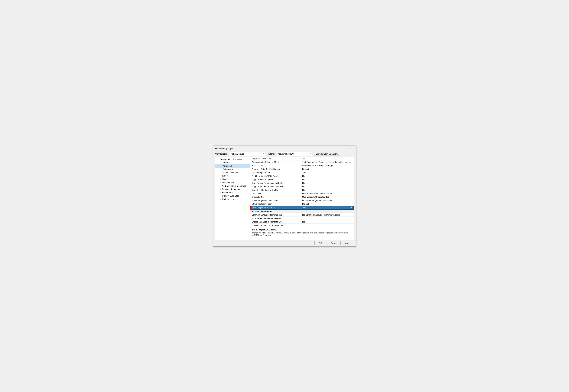 The image size is (569, 392). What do you see at coordinates (233, 159) in the screenshot?
I see `tree-item-config-props: ▼Configuration Properties` at bounding box center [233, 159].